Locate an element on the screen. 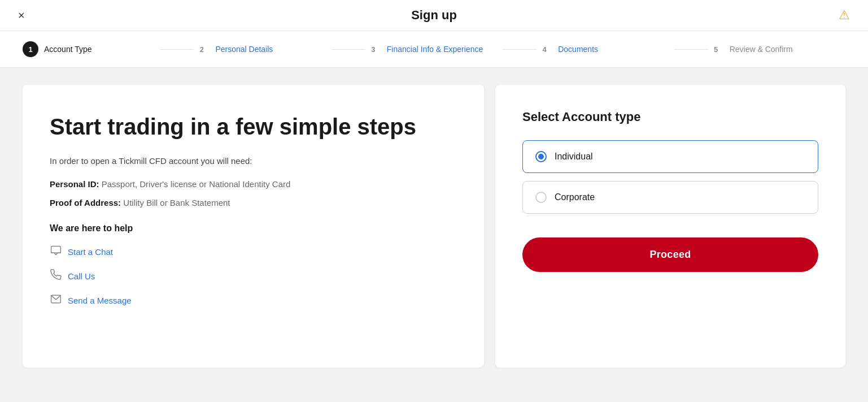 The width and height of the screenshot is (868, 402). steps-bar: 1 Account Type 2 Personal Details 3 Fina… is located at coordinates (434, 50).